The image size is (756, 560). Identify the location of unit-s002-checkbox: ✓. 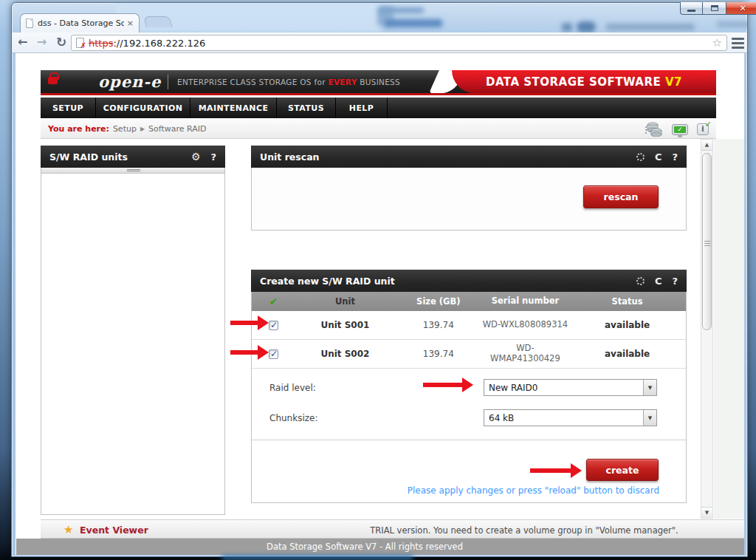
(273, 355).